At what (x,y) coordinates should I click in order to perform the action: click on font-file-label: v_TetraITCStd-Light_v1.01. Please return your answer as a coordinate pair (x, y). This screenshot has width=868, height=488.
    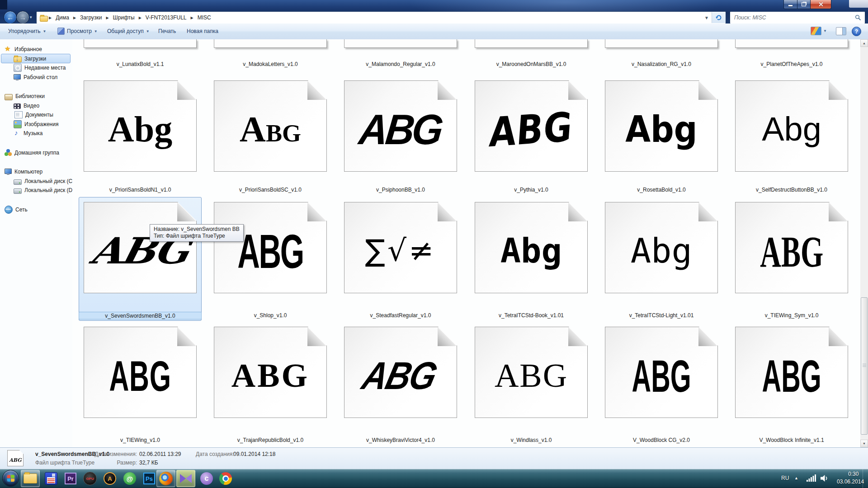
    Looking at the image, I should click on (661, 315).